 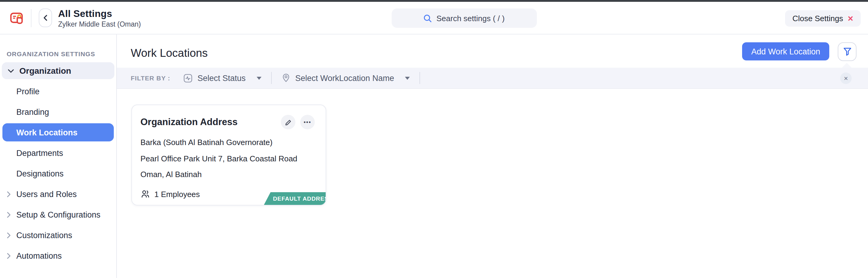 What do you see at coordinates (786, 51) in the screenshot?
I see `add-work-location-button: Add Work Location` at bounding box center [786, 51].